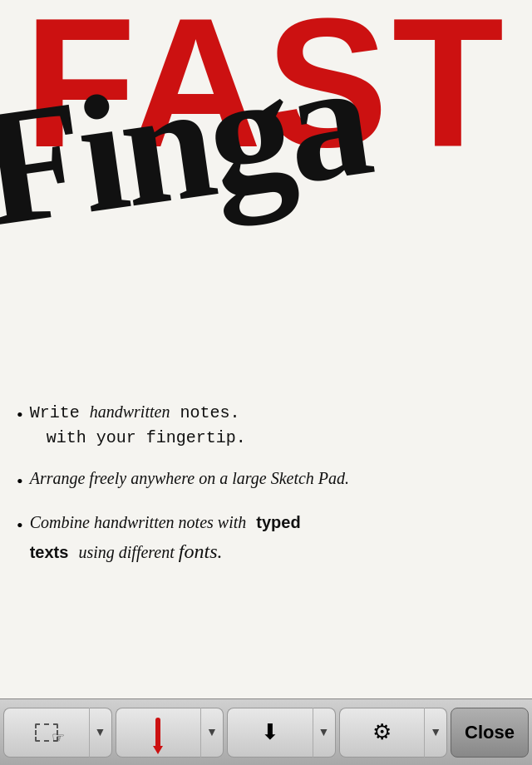 The height and width of the screenshot is (765, 532). I want to click on combine-text: Combine handwritten notes with, so click(138, 522).